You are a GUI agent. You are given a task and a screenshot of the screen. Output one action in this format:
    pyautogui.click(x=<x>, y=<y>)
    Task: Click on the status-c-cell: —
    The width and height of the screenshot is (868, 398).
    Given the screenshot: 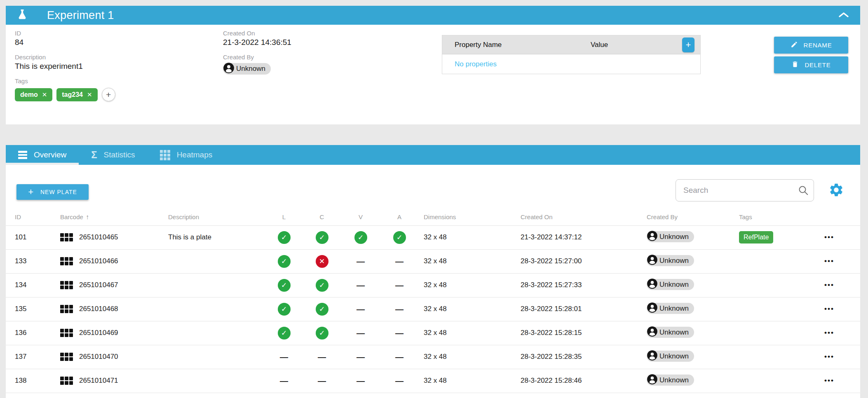 What is the action you would take?
    pyautogui.click(x=322, y=357)
    